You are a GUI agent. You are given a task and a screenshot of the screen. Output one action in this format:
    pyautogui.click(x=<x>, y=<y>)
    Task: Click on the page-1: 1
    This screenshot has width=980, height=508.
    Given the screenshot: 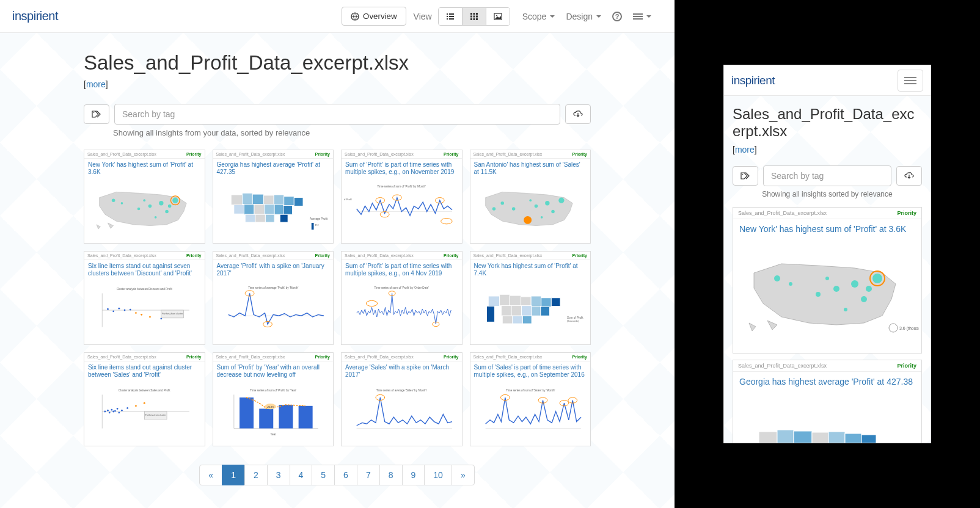 What is the action you would take?
    pyautogui.click(x=233, y=475)
    